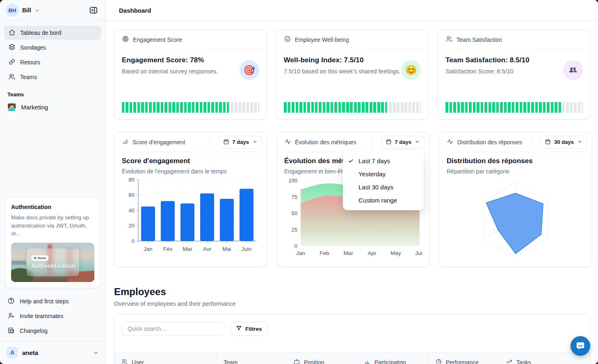  What do you see at coordinates (11, 316) in the screenshot?
I see `invite-icon` at bounding box center [11, 316].